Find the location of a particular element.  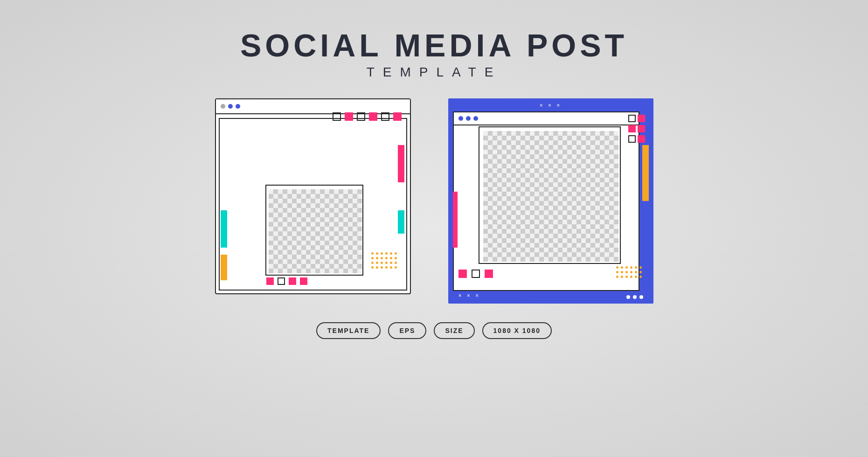

t2-d15 is located at coordinates (627, 277).